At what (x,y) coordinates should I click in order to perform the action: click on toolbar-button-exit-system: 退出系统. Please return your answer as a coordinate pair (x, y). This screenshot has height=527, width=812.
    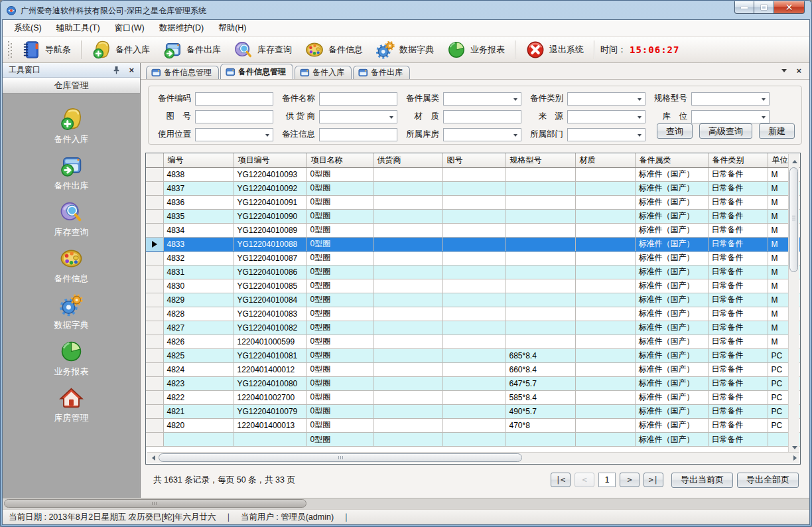
    Looking at the image, I should click on (555, 50).